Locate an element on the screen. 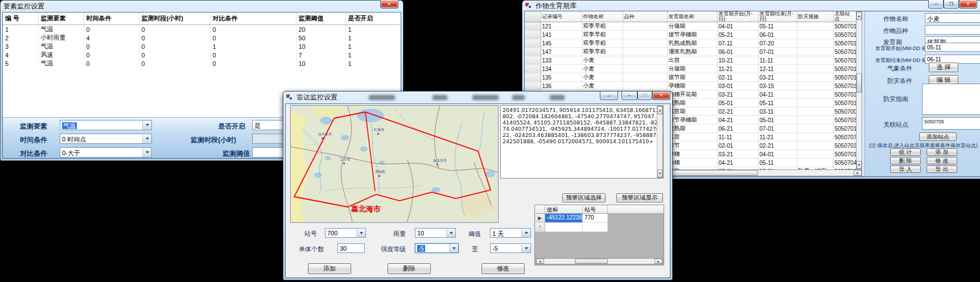 This screenshot has height=282, width=980. add-button: 添加 is located at coordinates (330, 268).